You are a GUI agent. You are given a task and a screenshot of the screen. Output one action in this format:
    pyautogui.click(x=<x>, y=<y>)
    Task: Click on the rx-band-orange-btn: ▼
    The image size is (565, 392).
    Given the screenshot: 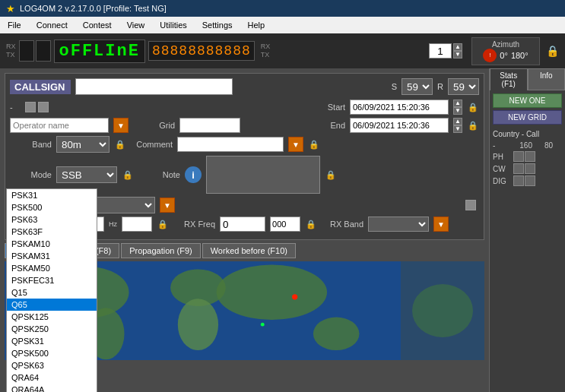 What is the action you would take?
    pyautogui.click(x=441, y=224)
    